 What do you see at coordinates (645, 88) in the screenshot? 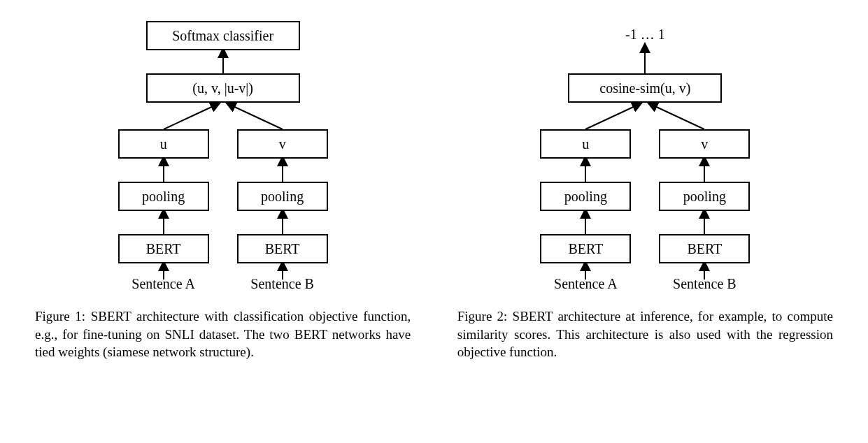
I see `cosine-sim-box: cosine-sim(u, v)` at bounding box center [645, 88].